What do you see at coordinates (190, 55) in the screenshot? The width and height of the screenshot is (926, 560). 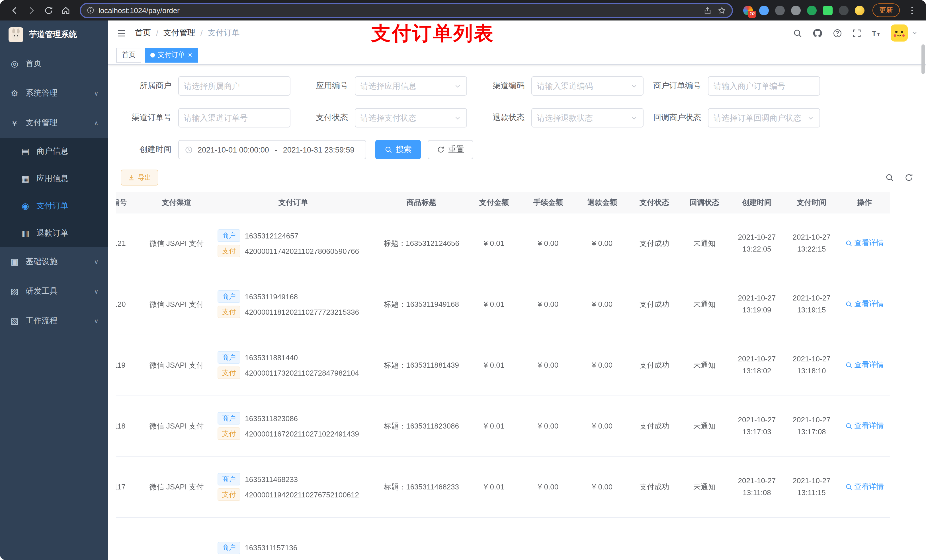 I see `close-icon: ×` at bounding box center [190, 55].